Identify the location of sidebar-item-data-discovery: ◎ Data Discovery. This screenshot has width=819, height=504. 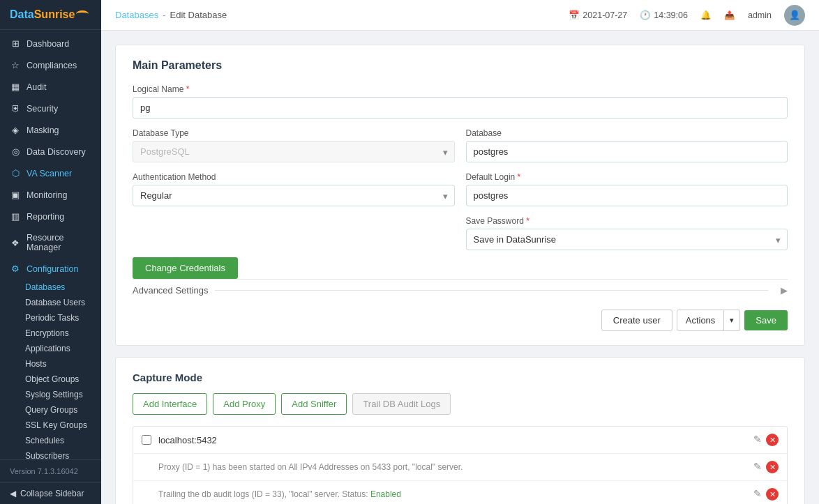
(50, 152).